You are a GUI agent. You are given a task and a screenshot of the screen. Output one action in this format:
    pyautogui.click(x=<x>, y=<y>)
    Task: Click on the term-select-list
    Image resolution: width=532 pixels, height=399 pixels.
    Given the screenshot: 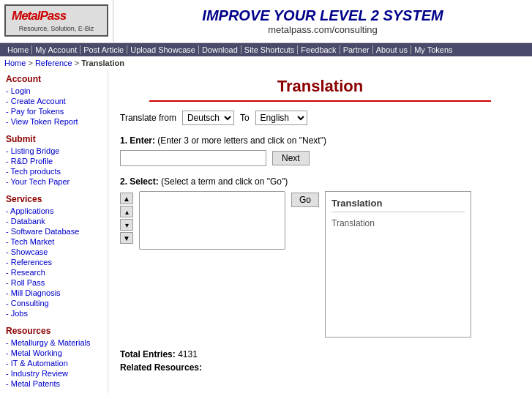 What is the action you would take?
    pyautogui.click(x=212, y=220)
    